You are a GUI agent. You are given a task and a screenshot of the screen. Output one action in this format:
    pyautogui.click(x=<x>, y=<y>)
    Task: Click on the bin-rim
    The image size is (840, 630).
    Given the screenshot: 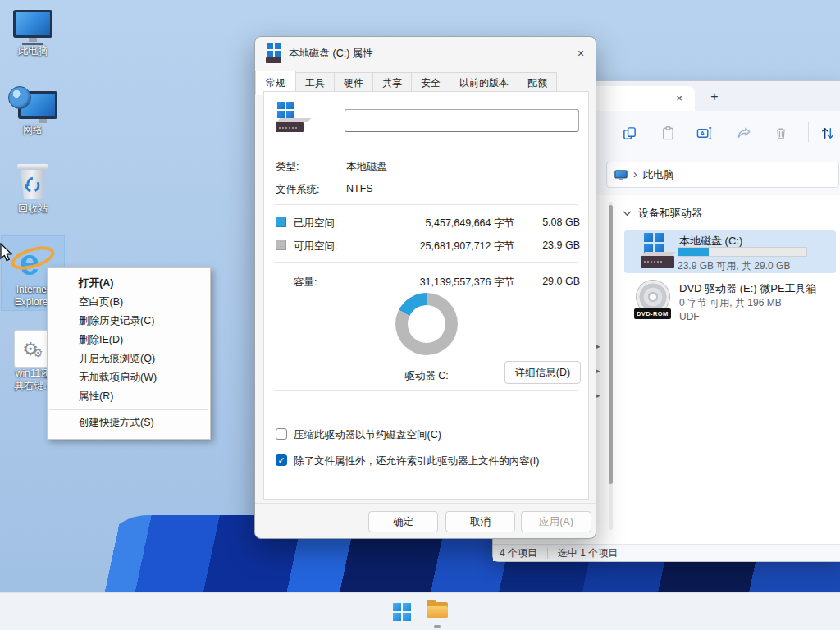 What is the action you would take?
    pyautogui.click(x=33, y=167)
    